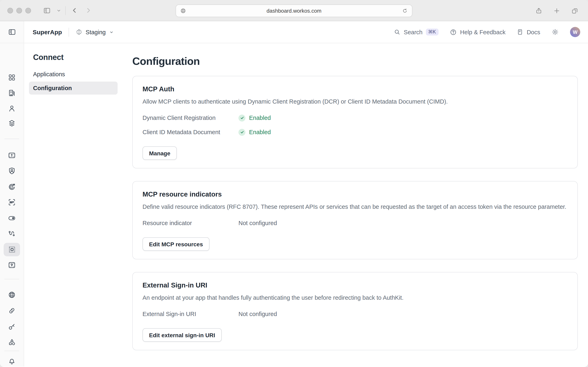 This screenshot has width=588, height=367. What do you see at coordinates (477, 32) in the screenshot?
I see `help-feedback-button: Help & Feedback` at bounding box center [477, 32].